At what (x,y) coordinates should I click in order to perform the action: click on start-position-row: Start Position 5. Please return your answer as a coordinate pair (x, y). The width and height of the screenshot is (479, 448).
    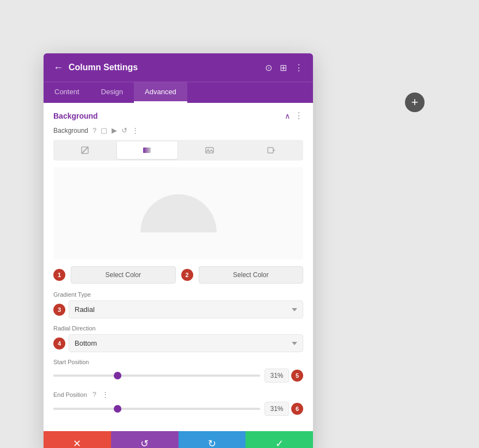
    Looking at the image, I should click on (179, 371).